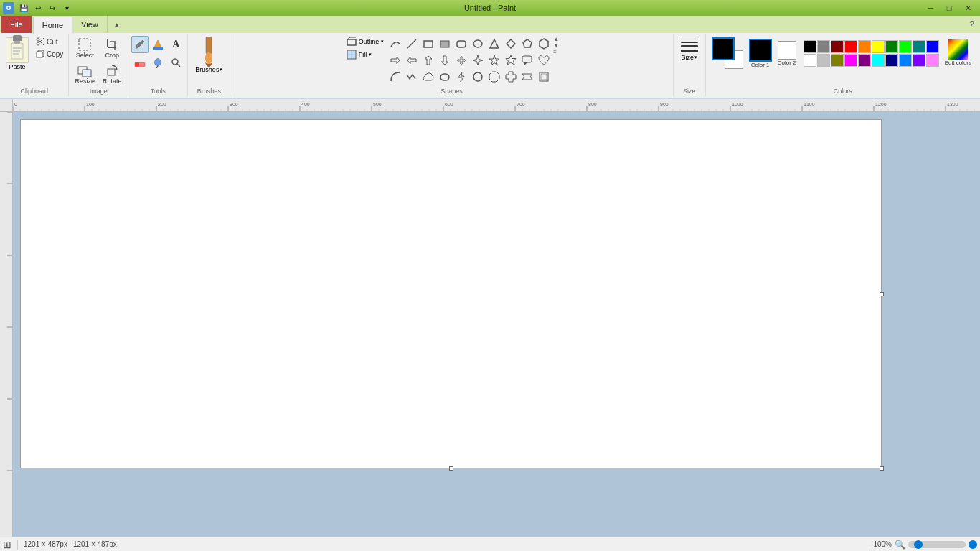 Image resolution: width=980 pixels, height=551 pixels. What do you see at coordinates (176, 44) in the screenshot?
I see `text-tool-button: A` at bounding box center [176, 44].